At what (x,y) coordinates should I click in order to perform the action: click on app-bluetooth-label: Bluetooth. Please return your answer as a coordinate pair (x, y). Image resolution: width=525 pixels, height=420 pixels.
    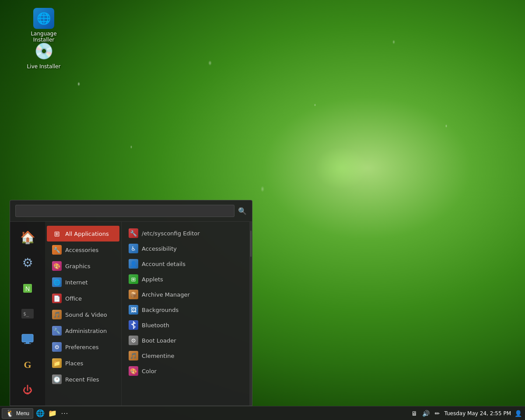
    Looking at the image, I should click on (156, 326).